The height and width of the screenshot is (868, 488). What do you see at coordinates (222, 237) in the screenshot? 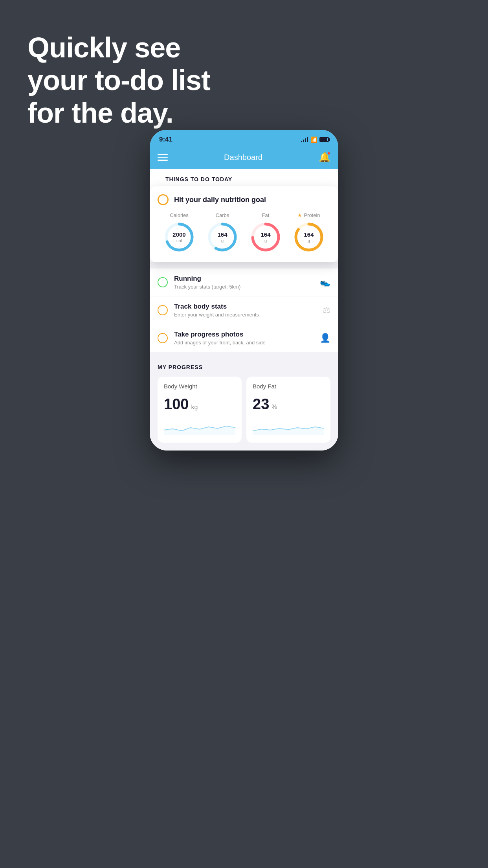
I see `carbs-ring: 164 g` at bounding box center [222, 237].